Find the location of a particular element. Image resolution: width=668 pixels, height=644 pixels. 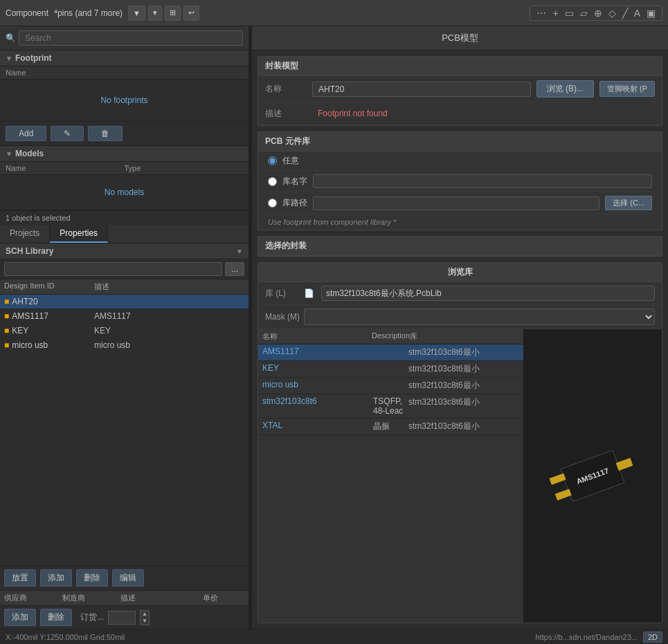

tab-projects: Projects is located at coordinates (25, 234).